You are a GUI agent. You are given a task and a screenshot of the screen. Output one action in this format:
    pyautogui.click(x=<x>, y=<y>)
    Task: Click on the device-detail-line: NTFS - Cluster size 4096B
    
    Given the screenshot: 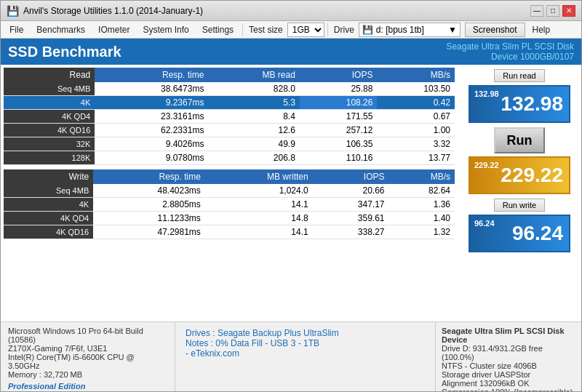 What is the action you would take?
    pyautogui.click(x=509, y=366)
    